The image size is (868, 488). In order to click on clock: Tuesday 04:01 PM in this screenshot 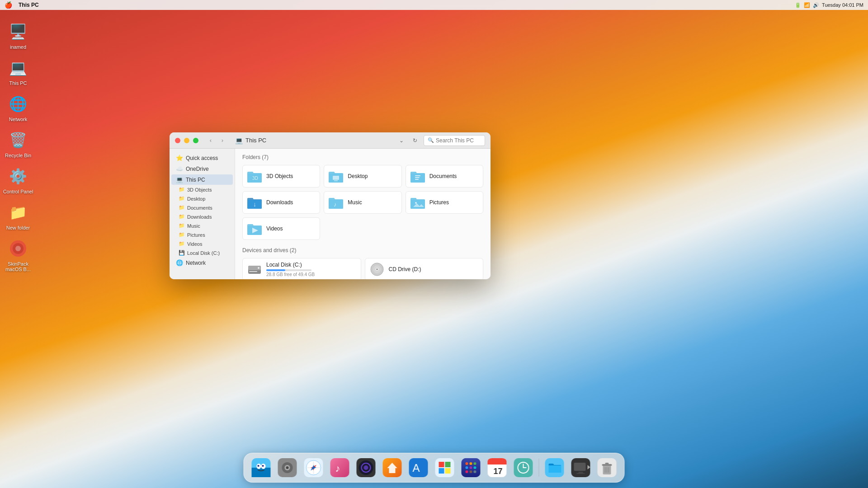, I will do `click(843, 5)`.